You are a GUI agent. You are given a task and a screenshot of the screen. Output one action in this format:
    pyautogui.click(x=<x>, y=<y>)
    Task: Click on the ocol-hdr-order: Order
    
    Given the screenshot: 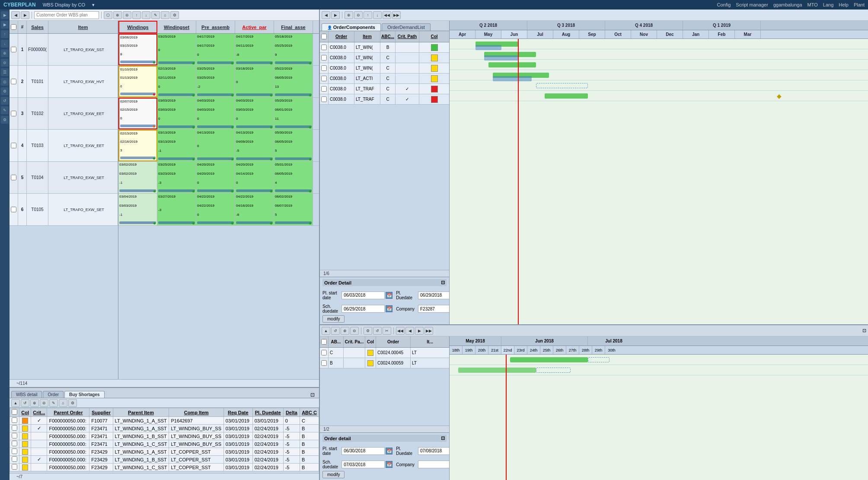 What is the action you would take?
    pyautogui.click(x=341, y=36)
    